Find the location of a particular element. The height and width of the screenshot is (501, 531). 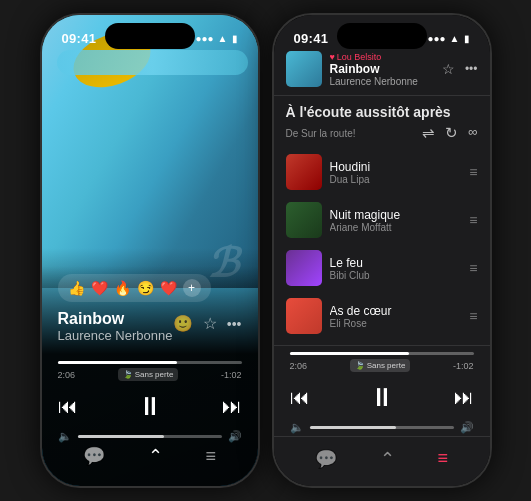

queue-menu-nuit: ≡ is located at coordinates (473, 220).